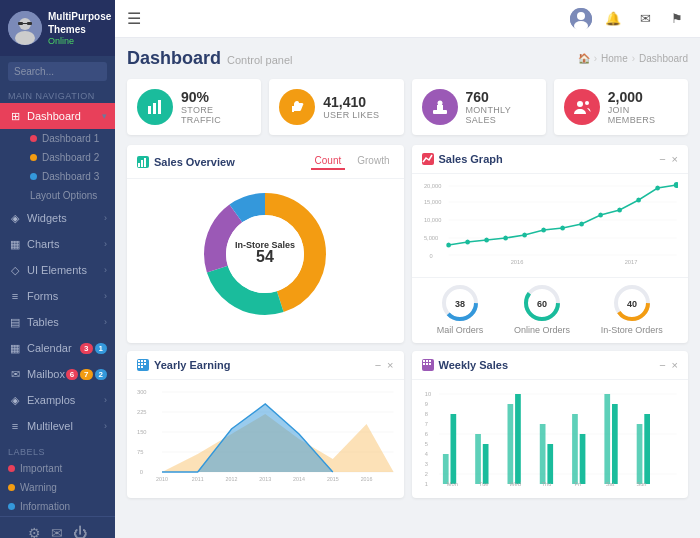  What do you see at coordinates (155, 107) in the screenshot?
I see `traffic-icon` at bounding box center [155, 107].